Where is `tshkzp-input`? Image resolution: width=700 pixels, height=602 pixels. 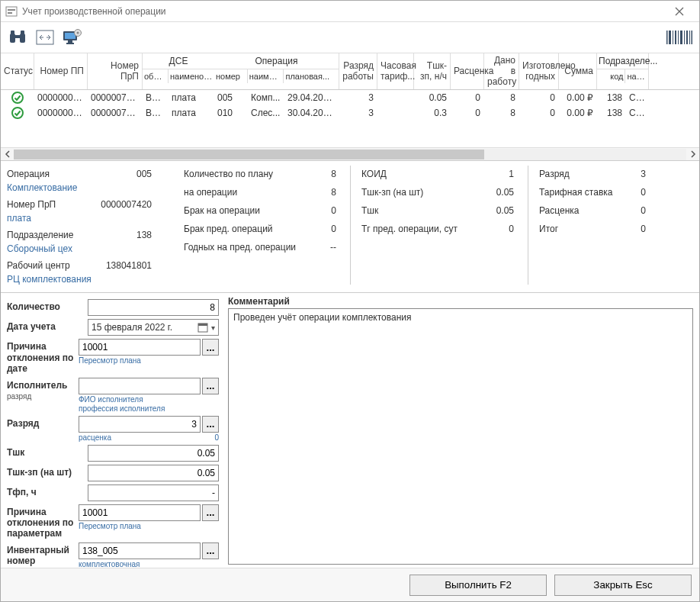 tshkzp-input is located at coordinates (153, 473).